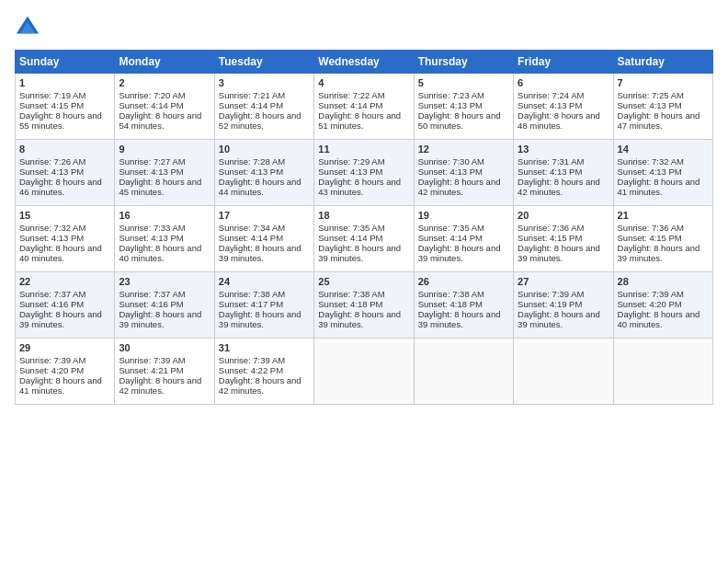 This screenshot has width=728, height=563. I want to click on week-row-4: 22Sunrise: 7:37 AMSunset: 4:16 PMDayligh…, so click(364, 305).